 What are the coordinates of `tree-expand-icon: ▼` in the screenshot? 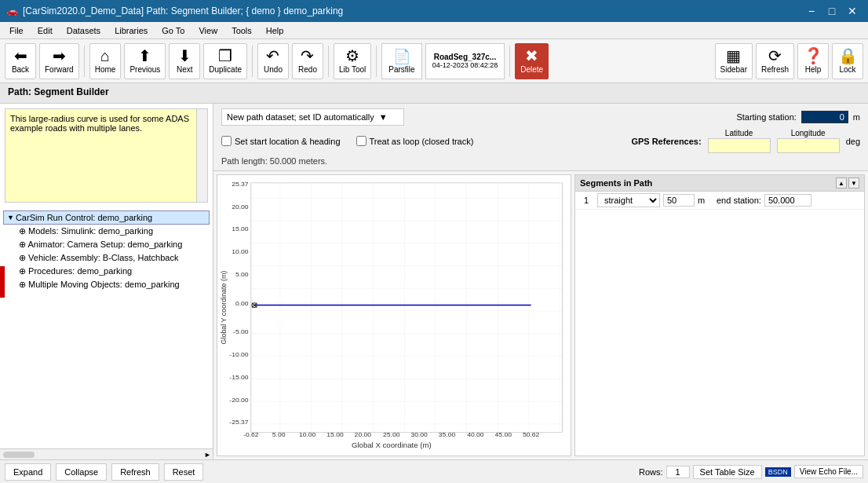 It's located at (11, 218).